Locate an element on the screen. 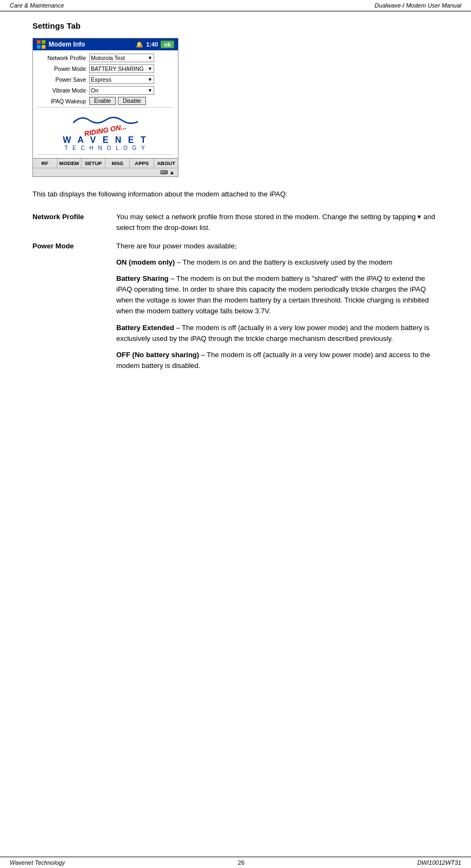 This screenshot has height=868, width=471. technology-text: T E C H N O L O G Y is located at coordinates (105, 148).